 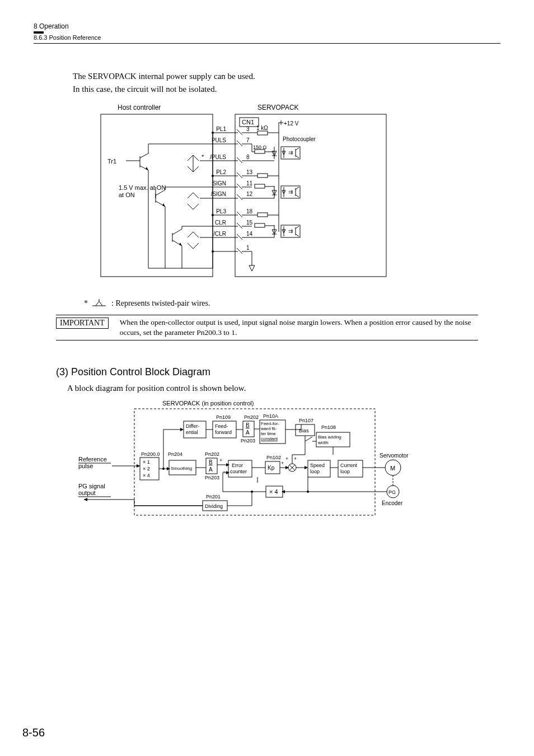 I want to click on svg-text: Pn109, so click(x=223, y=417).